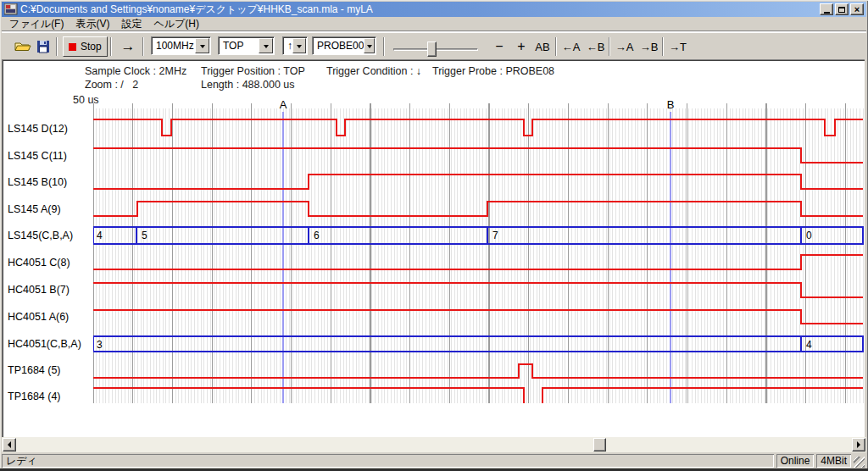  What do you see at coordinates (495, 236) in the screenshot?
I see `bus-value: 7` at bounding box center [495, 236].